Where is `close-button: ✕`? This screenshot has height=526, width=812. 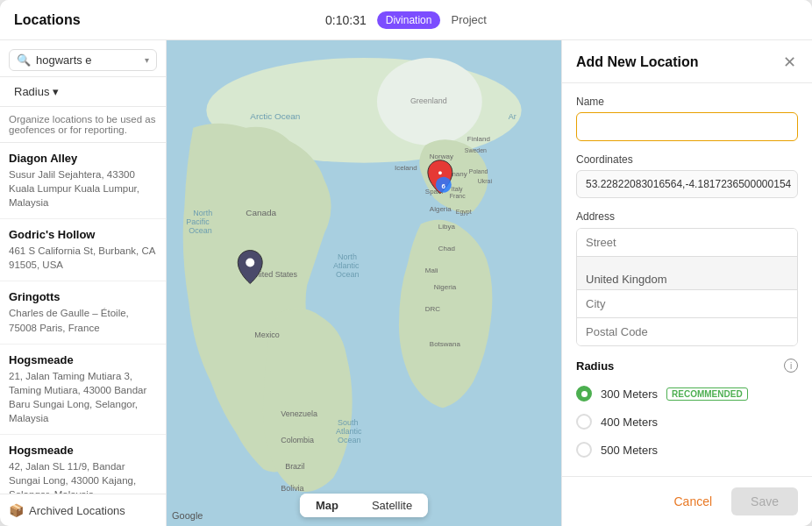
close-button: ✕ is located at coordinates (789, 62).